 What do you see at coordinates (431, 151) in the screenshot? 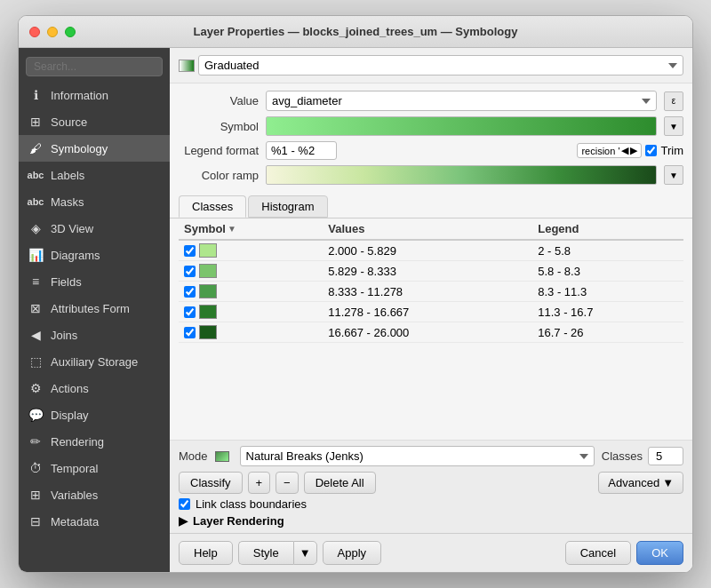
I see `legend-format-row: Legend format recision ' ◀ ▶ Trim` at bounding box center [431, 151].